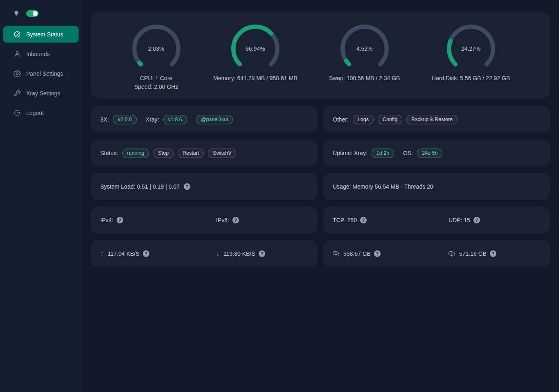 The height and width of the screenshot is (392, 559). What do you see at coordinates (262, 220) in the screenshot?
I see `ipv6-section: IPv6: ?` at bounding box center [262, 220].